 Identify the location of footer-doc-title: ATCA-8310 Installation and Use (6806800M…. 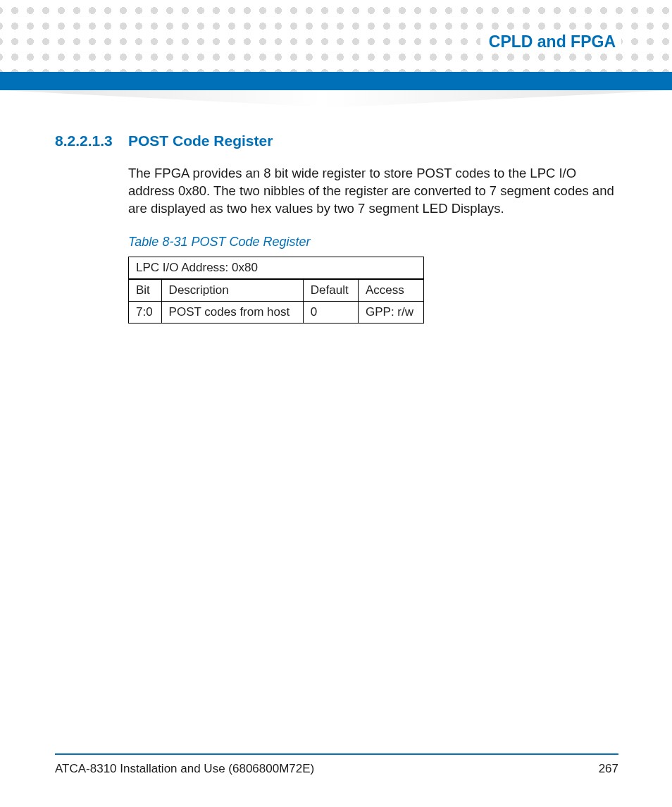
(185, 769).